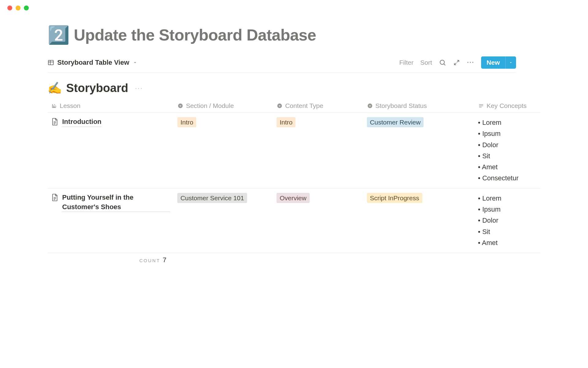 This screenshot has height=368, width=588. I want to click on cell-section: Customer Service 101, so click(223, 221).